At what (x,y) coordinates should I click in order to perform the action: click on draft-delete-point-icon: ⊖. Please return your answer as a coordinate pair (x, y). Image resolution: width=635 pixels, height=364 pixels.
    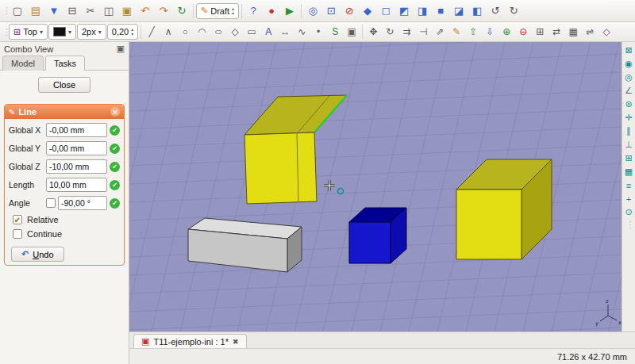
    Looking at the image, I should click on (523, 32).